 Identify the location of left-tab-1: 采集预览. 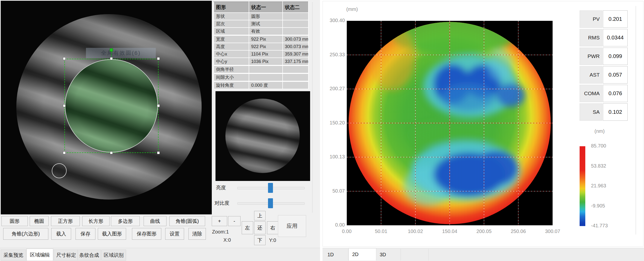
(14, 255).